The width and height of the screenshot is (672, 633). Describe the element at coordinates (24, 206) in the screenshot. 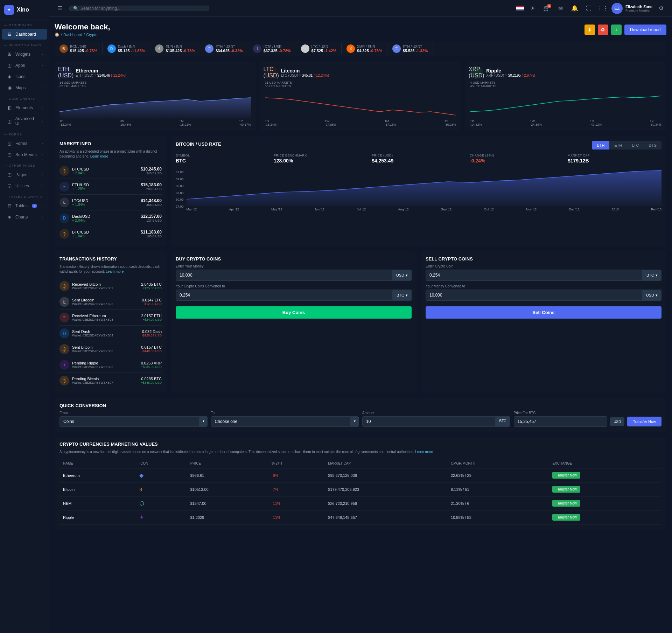

I see `sidebar-item-tables: ⊟ Tables 3 ›` at that location.